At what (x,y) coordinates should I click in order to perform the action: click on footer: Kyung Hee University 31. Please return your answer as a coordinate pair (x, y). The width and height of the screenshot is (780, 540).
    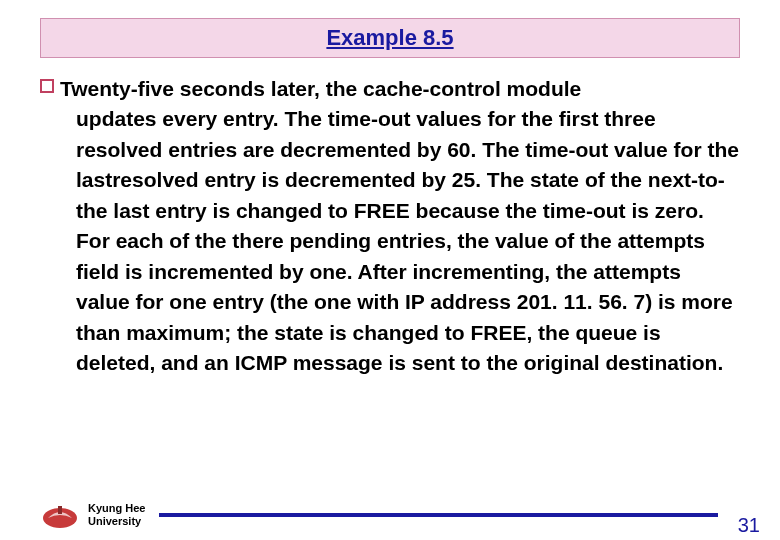
    Looking at the image, I should click on (400, 515).